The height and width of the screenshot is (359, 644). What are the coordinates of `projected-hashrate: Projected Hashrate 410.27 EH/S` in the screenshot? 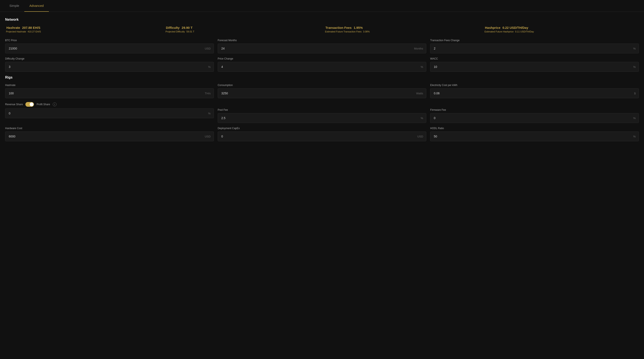 It's located at (82, 32).